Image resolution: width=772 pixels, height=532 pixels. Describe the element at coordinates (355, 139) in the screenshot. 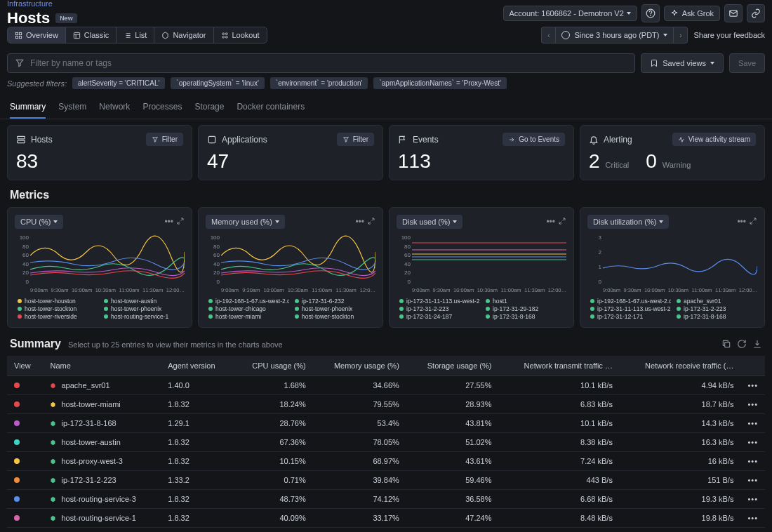

I see `filter-apps-button: Filter` at that location.